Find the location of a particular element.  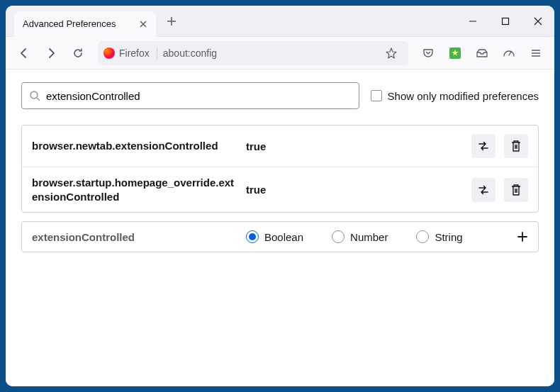

search-icon is located at coordinates (35, 96).